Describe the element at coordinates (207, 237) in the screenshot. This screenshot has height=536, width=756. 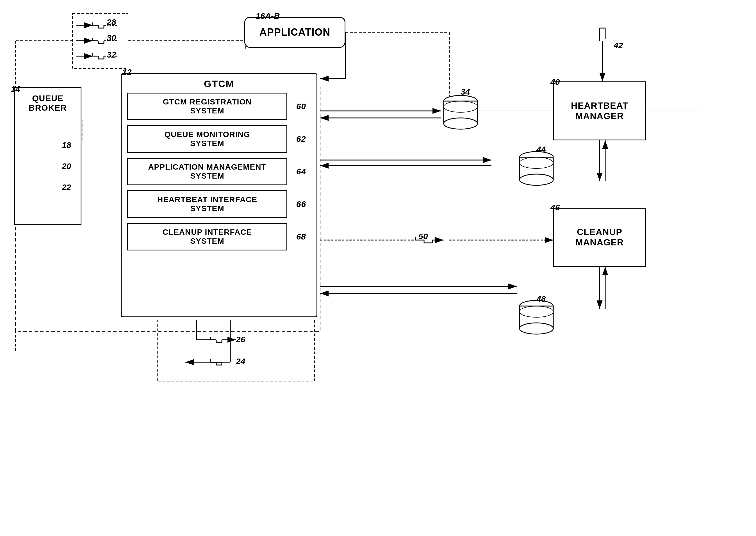
I see `cleanup-interface-box: CLEANUP INTERFACE SYSTEM 68` at that location.